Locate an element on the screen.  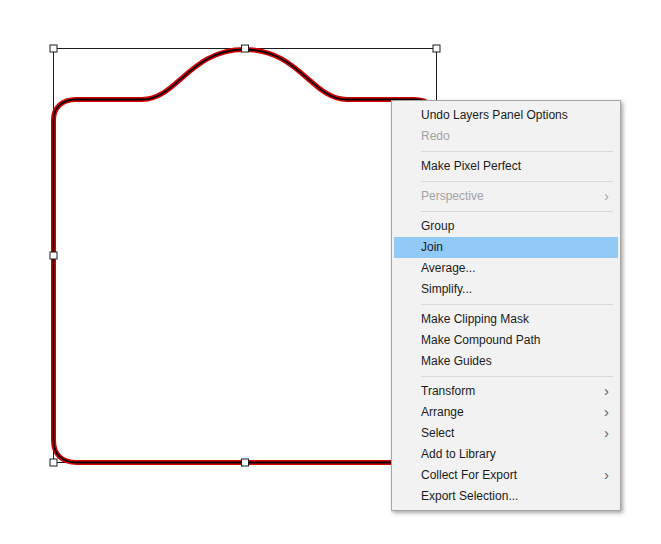
menu-item-label: Transform is located at coordinates (448, 391).